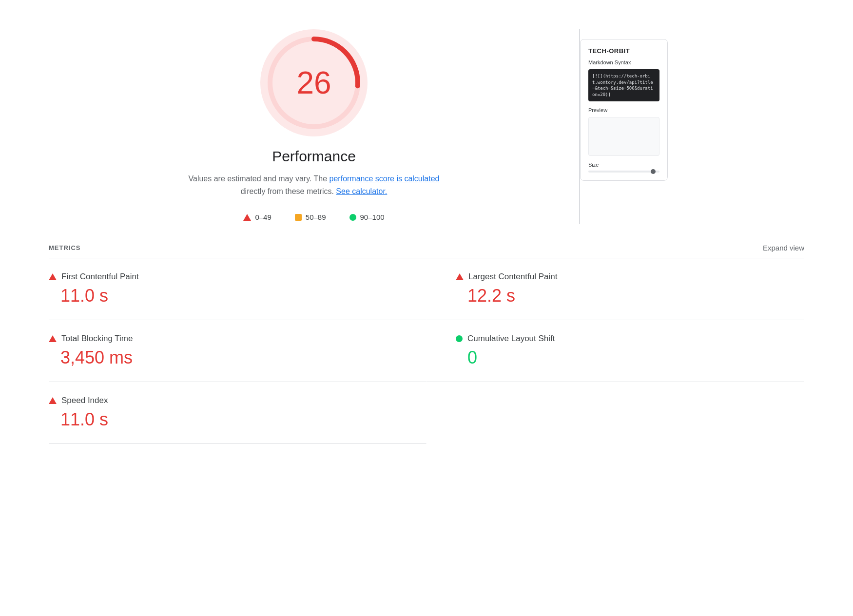 The width and height of the screenshot is (853, 616). I want to click on legend-red-range: 0–49, so click(263, 217).